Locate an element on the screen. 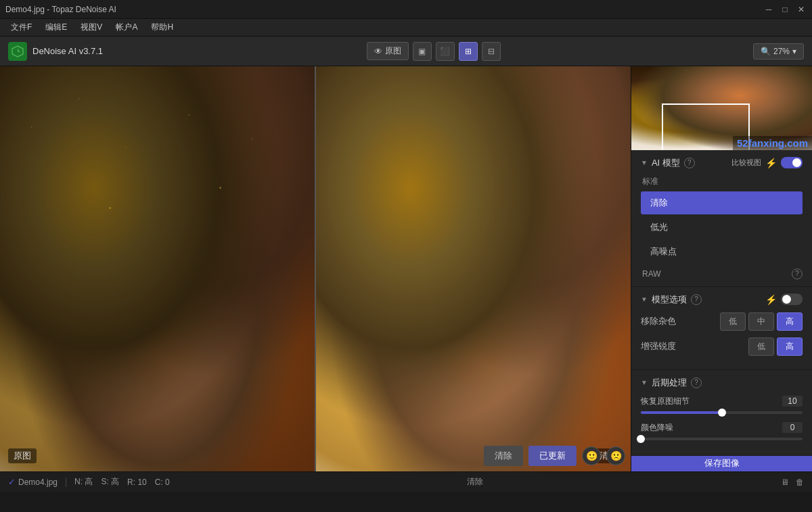  status-r: R: 10 is located at coordinates (137, 482).